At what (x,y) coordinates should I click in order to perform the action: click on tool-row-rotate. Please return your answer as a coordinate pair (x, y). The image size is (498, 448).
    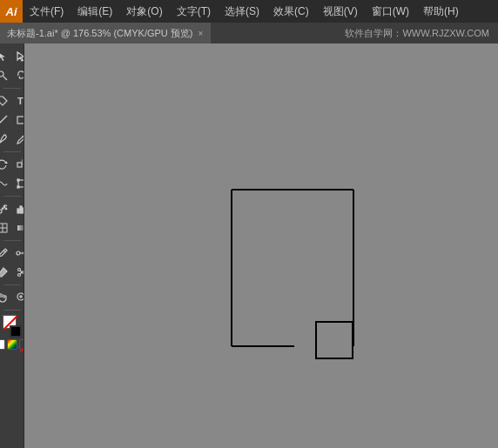
    Looking at the image, I should click on (12, 164).